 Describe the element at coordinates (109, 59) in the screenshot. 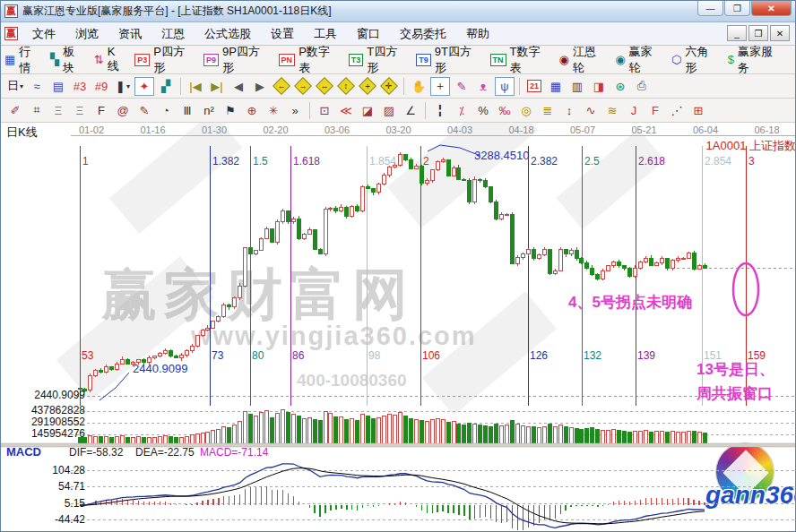

I see `tb-kline: ⇅K线` at that location.